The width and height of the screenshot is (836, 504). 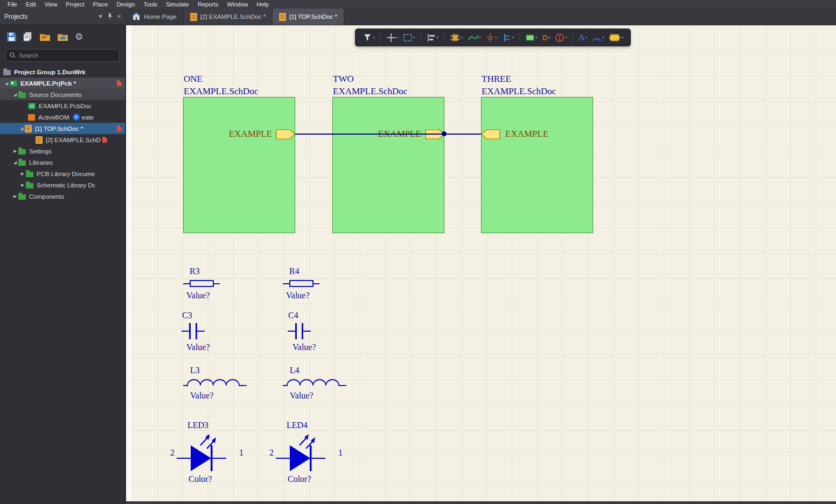 I want to click on component-c3: C3 Value?, so click(x=196, y=332).